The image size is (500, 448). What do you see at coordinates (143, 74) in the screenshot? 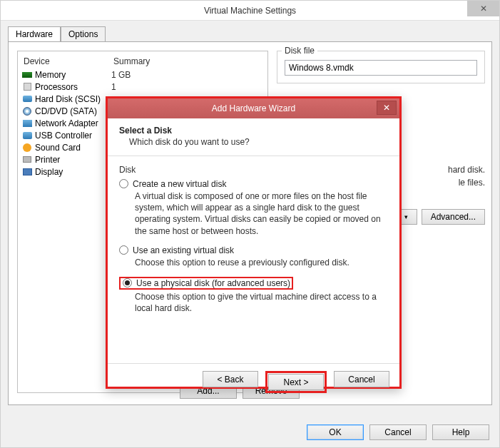
I see `list-item: Memory1 GB` at bounding box center [143, 74].